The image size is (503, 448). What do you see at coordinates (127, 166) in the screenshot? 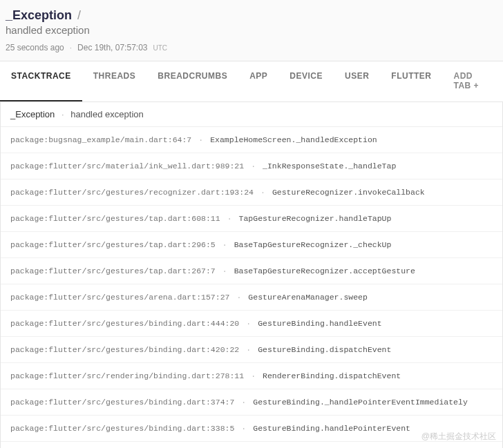
I see `frame-location: package:flutter/src/material/ink_well.da…` at bounding box center [127, 166].